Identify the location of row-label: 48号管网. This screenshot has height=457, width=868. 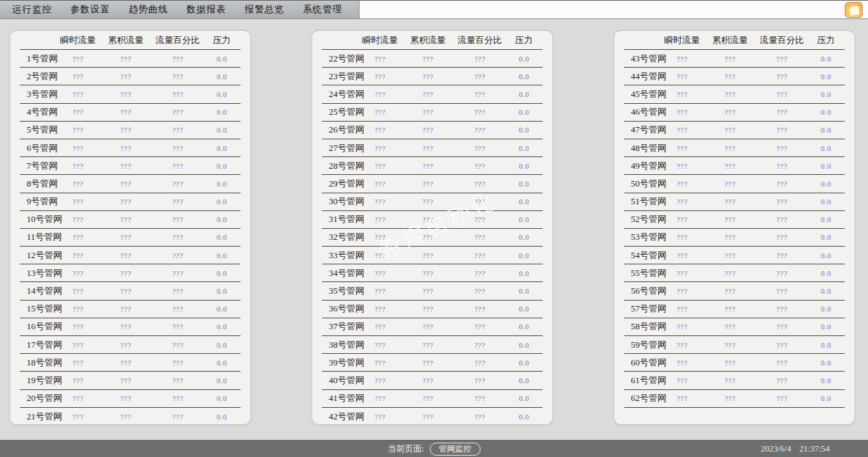
(643, 148).